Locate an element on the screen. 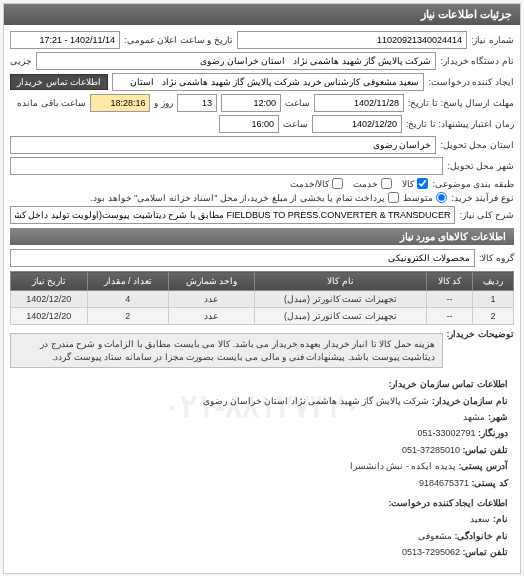 This screenshot has height=576, width=524. device-label: نام دستگاه خریدار: is located at coordinates (477, 61).